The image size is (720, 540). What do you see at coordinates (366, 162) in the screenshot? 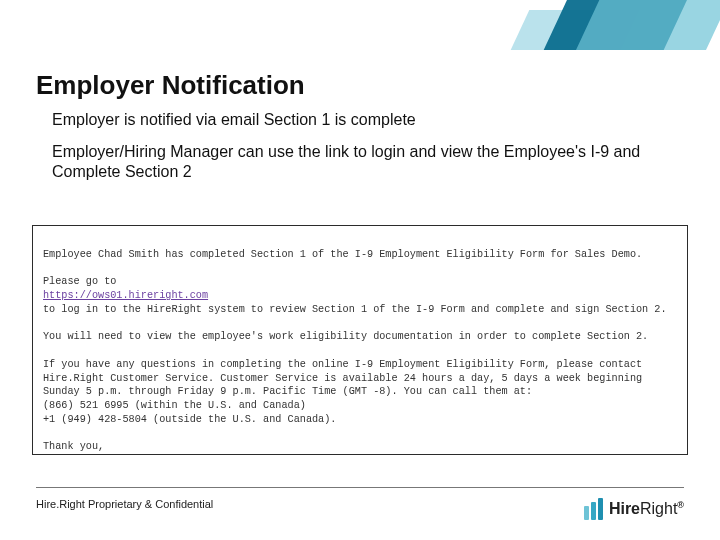
I see `body-line-2: Employer/Hiring Manager can use the link…` at bounding box center [366, 162].